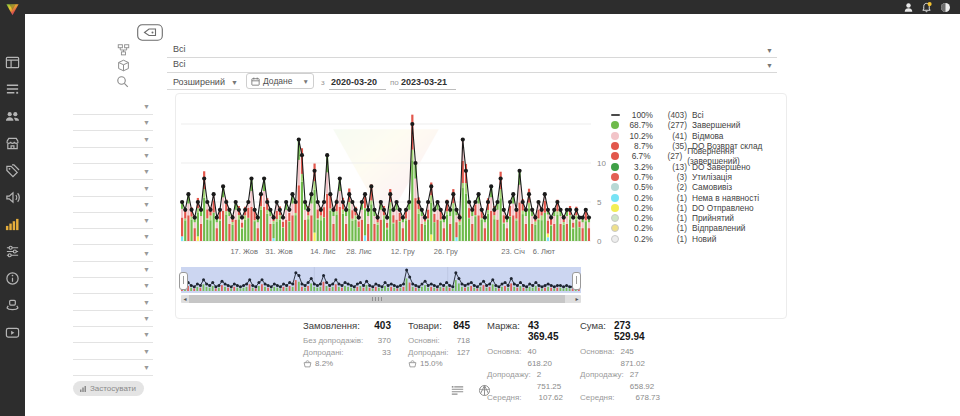  Describe the element at coordinates (113, 238) in the screenshot. I see `filter-row-9: ▼` at that location.